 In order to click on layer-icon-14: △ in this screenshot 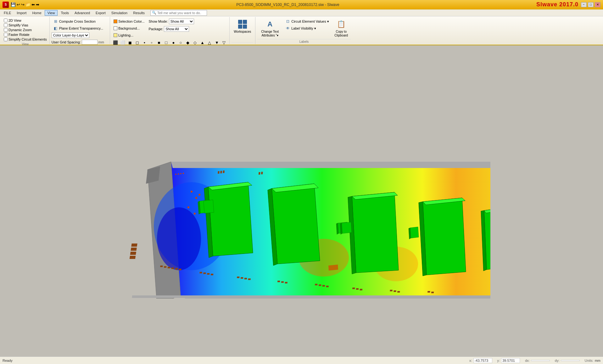, I will do `click(209, 42)`.